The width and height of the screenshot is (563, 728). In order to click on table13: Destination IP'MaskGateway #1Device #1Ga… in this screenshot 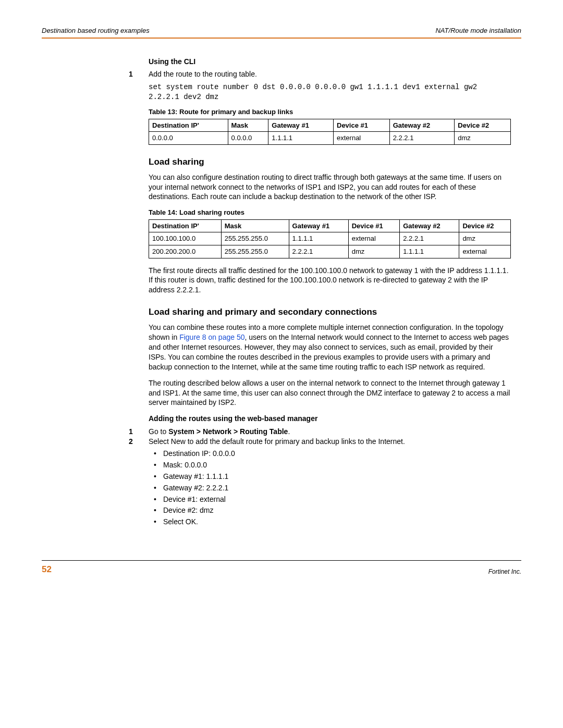, I will do `click(329, 132)`.